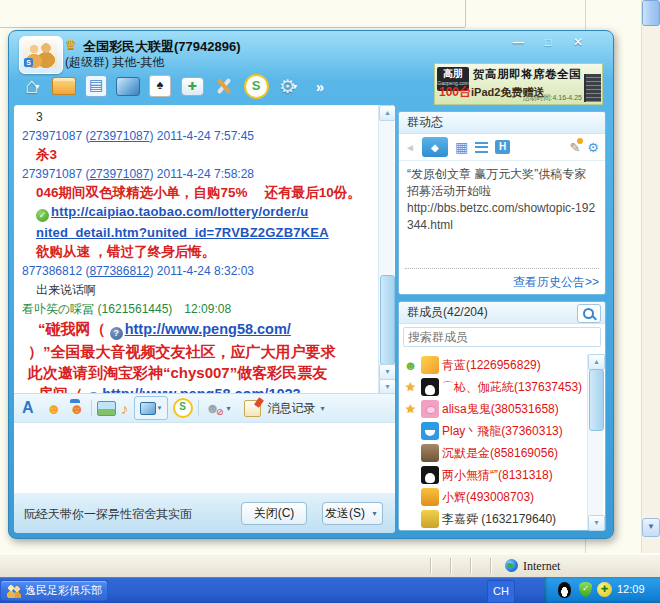  What do you see at coordinates (462, 147) in the screenshot?
I see `photos-tab-icon: ▦` at bounding box center [462, 147].